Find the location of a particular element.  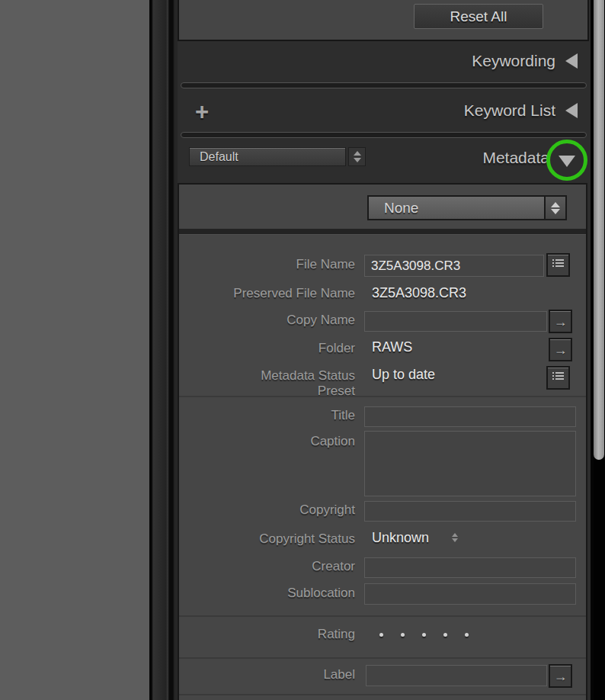

copy-name-action-button: → is located at coordinates (561, 322).